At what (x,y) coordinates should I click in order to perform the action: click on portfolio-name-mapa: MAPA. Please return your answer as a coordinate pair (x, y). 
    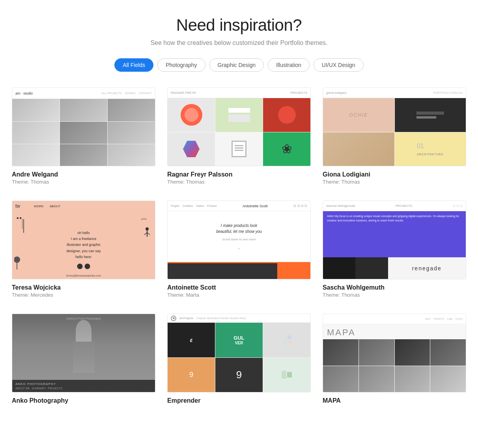
    Looking at the image, I should click on (394, 401).